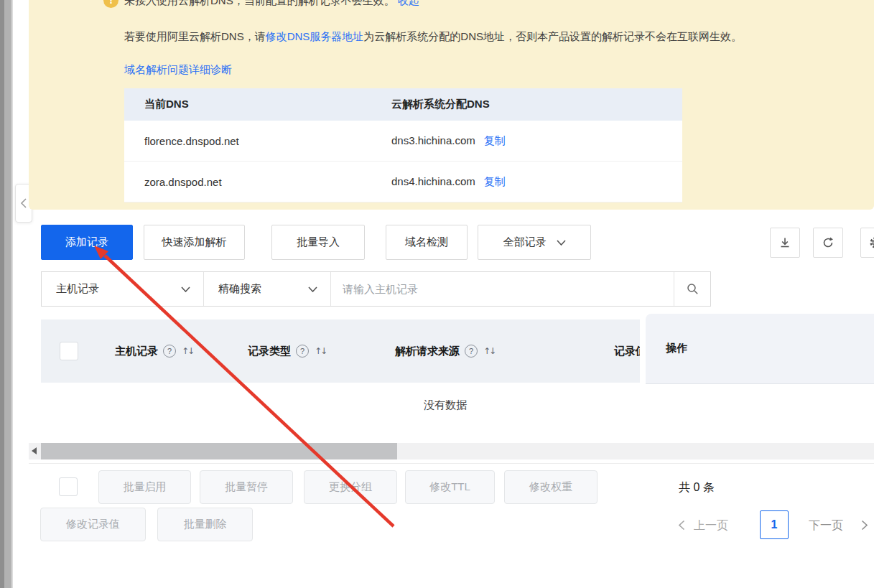 This screenshot has width=874, height=588. Describe the element at coordinates (194, 243) in the screenshot. I see `quick-add-button: 快速添加解析` at that location.